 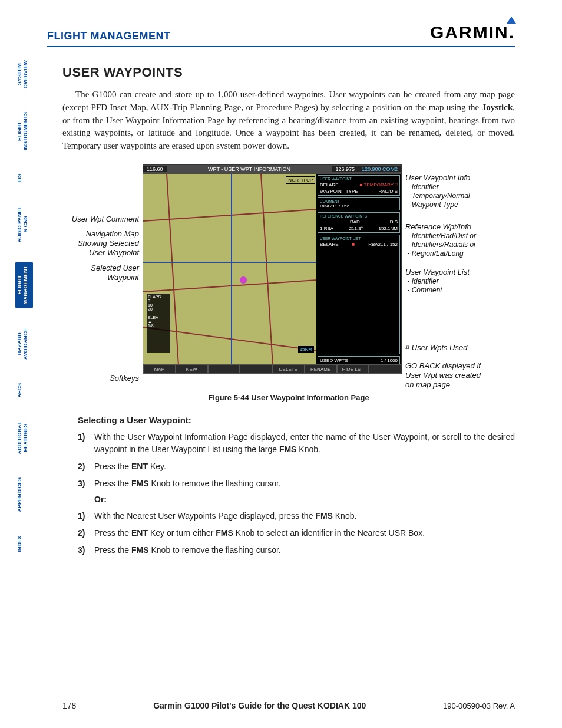 What do you see at coordinates (192, 369) in the screenshot?
I see `softkey-1: NEW` at bounding box center [192, 369].